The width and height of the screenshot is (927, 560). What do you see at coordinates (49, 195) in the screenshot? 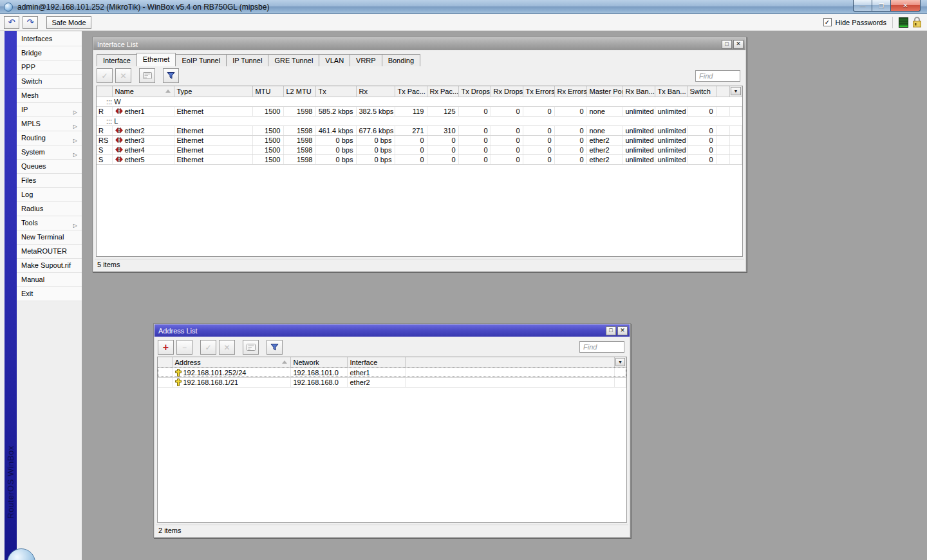
I see `sidebar-item-log: Log` at bounding box center [49, 195].